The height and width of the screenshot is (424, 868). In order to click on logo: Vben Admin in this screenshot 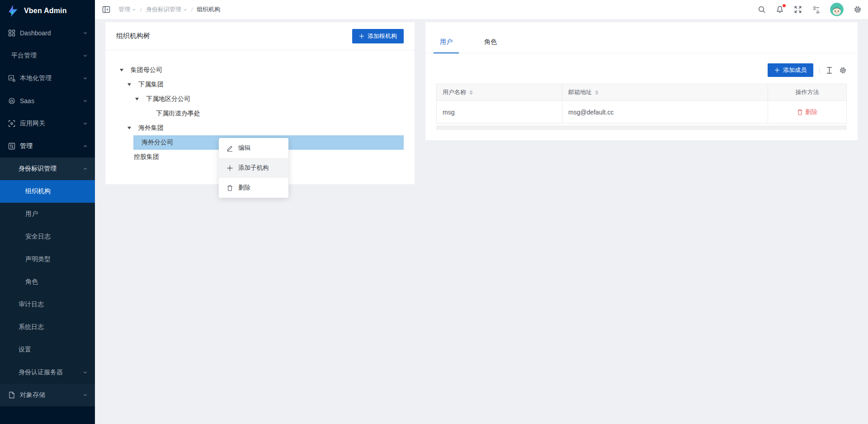, I will do `click(47, 11)`.